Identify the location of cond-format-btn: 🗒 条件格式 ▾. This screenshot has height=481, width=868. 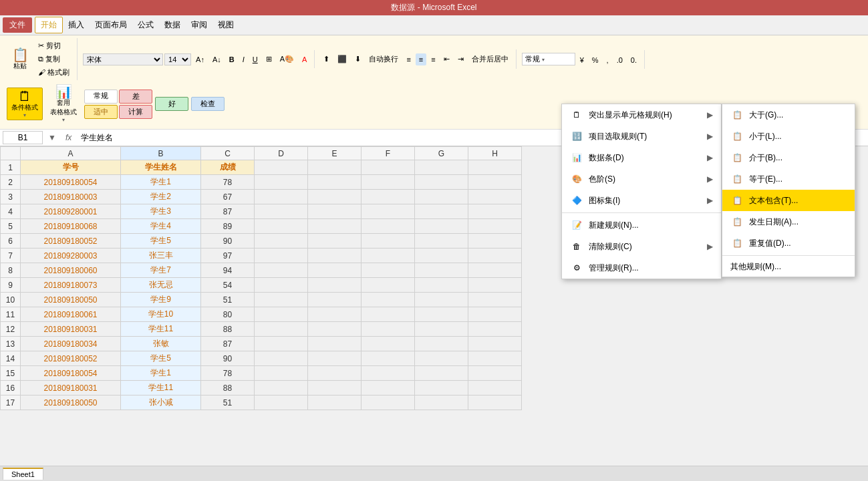
(25, 104).